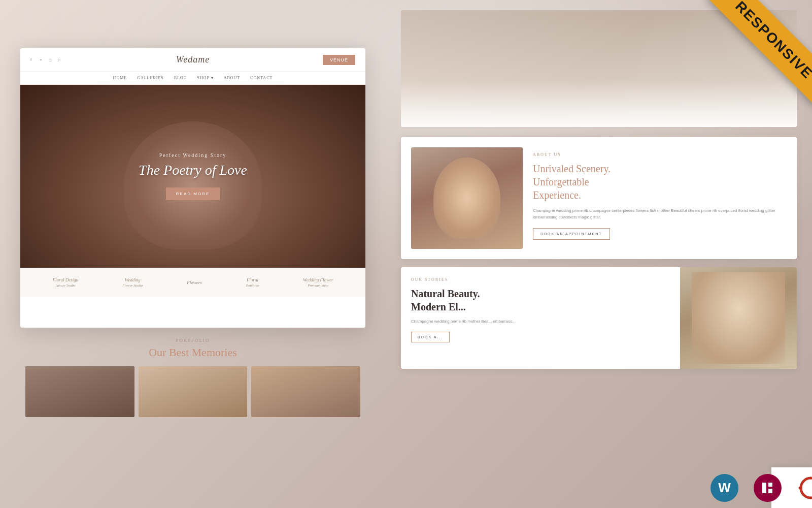 The height and width of the screenshot is (508, 812). Describe the element at coordinates (540, 318) in the screenshot. I see `stories-content: OUR STORIES Natural Beauty.Modern El... …` at that location.